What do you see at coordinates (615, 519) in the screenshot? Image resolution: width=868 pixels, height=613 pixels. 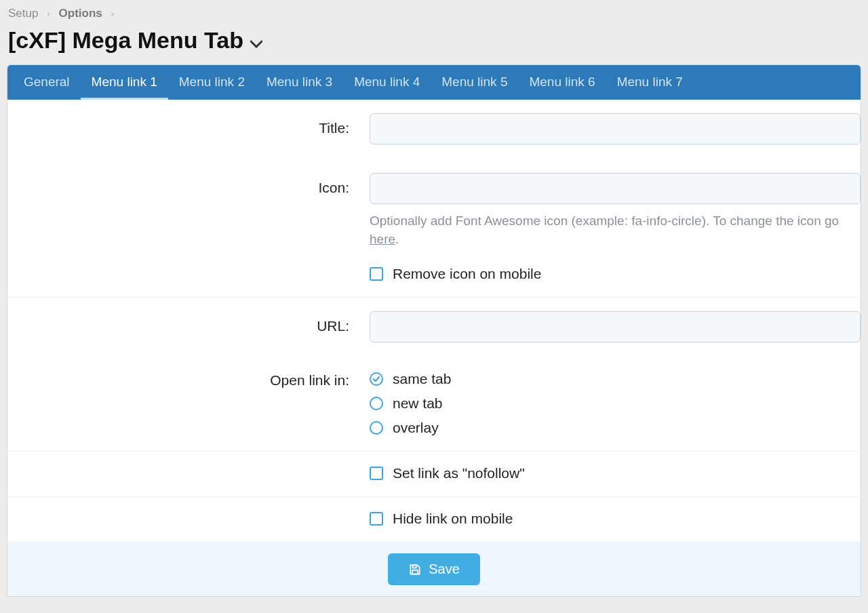 I see `hide-link-mobile-checkbox: Hide link on mobile` at bounding box center [615, 519].